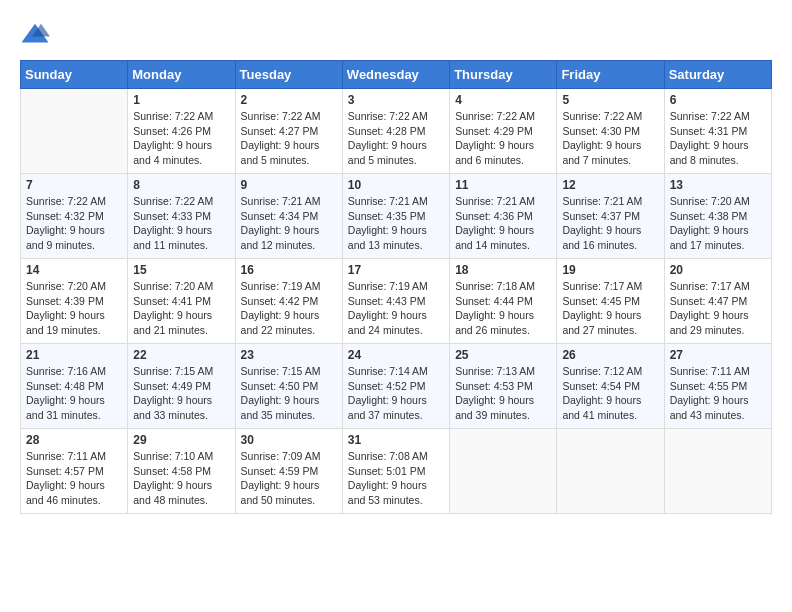  What do you see at coordinates (181, 100) in the screenshot?
I see `day-number: 1` at bounding box center [181, 100].